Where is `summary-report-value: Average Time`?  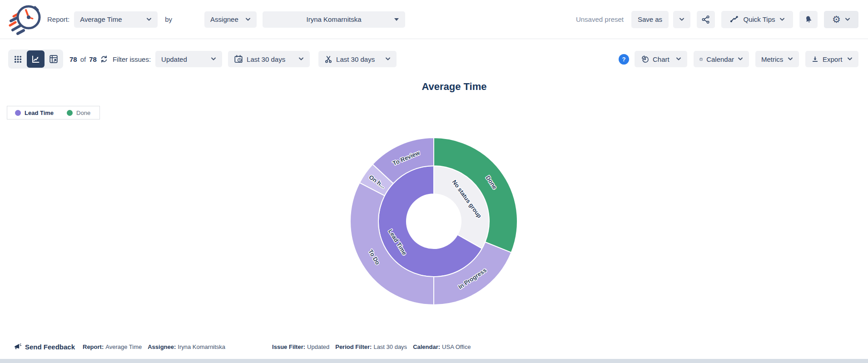 summary-report-value: Average Time is located at coordinates (124, 347).